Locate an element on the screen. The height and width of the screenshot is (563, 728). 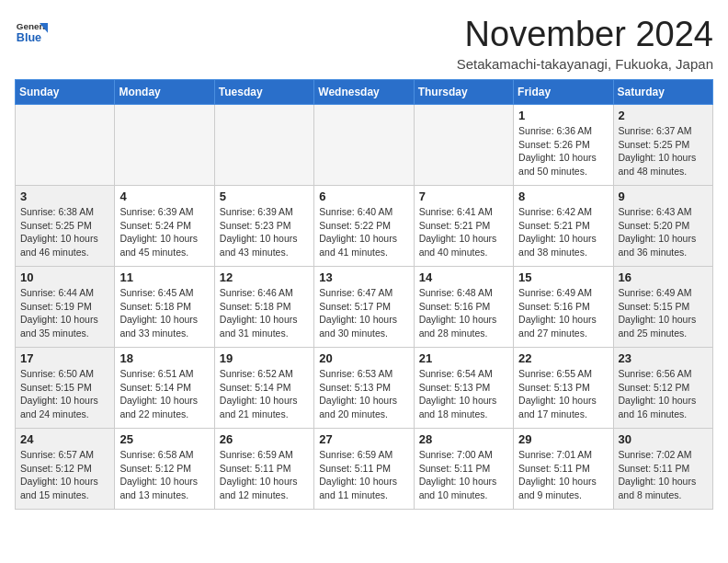
day-number: 4 is located at coordinates (164, 197).